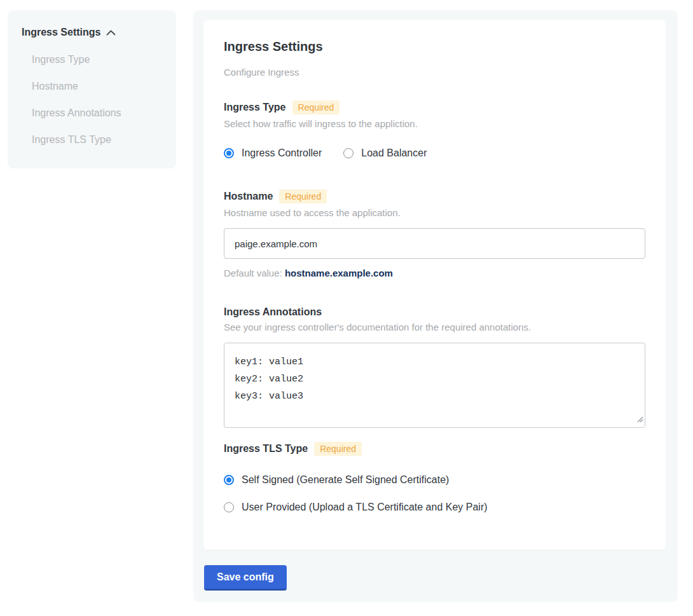  Describe the element at coordinates (435, 72) in the screenshot. I see `page-subtitle: Configure Ingress` at that location.